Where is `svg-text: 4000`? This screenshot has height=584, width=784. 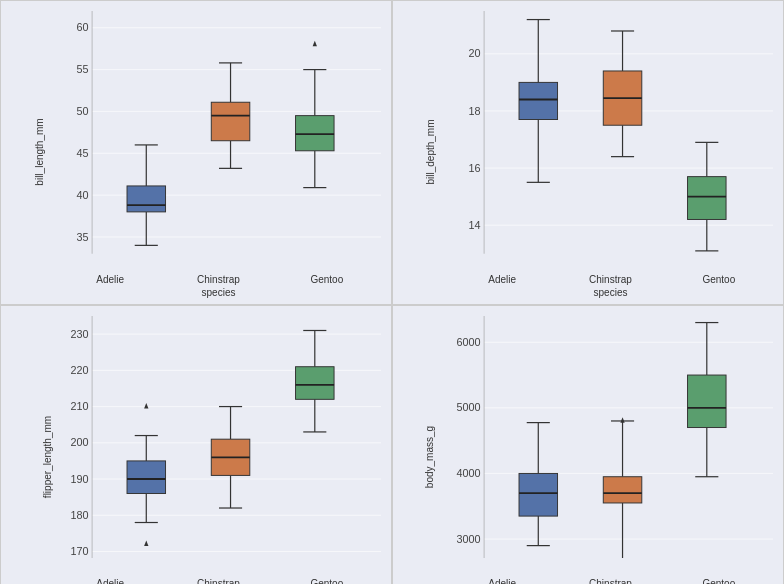 svg-text: 4000 is located at coordinates (468, 473).